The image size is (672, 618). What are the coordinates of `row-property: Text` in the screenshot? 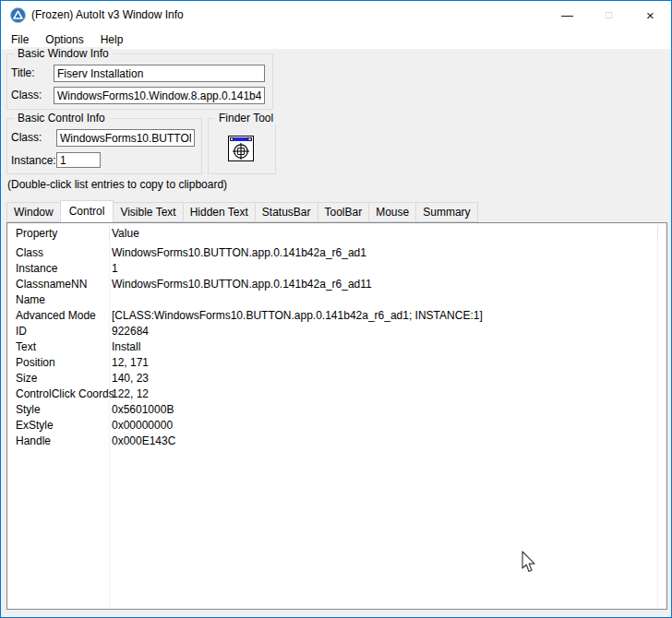 It's located at (26, 347).